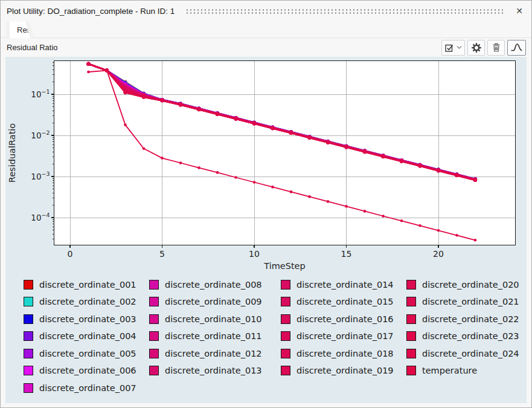 This screenshot has height=408, width=532. What do you see at coordinates (463, 319) in the screenshot?
I see `legend-item: discrete_ordinate_022` at bounding box center [463, 319].